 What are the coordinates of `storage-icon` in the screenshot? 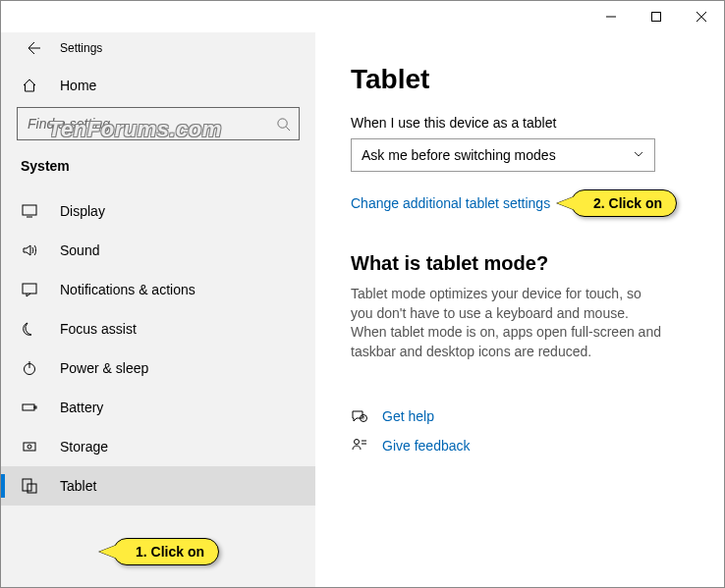 It's located at (29, 447).